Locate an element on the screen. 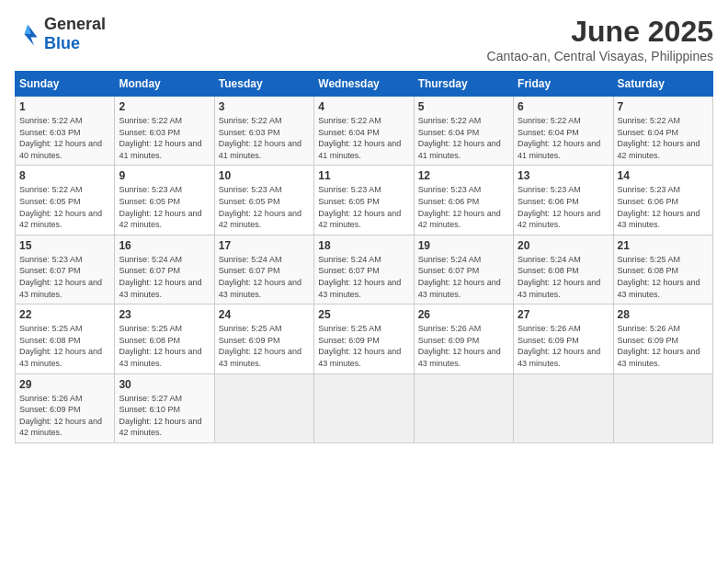 The height and width of the screenshot is (563, 728). day-info: Sunrise: 5:25 AMSunset: 6:09 PMDaylight:… is located at coordinates (265, 346).